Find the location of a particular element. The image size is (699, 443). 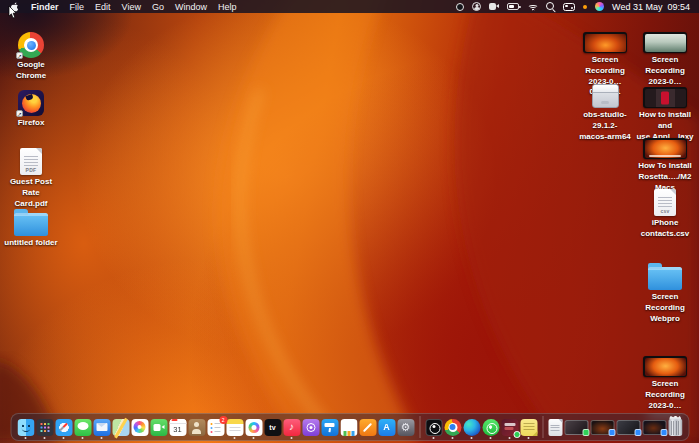

dock-maps-icon is located at coordinates (120, 428).